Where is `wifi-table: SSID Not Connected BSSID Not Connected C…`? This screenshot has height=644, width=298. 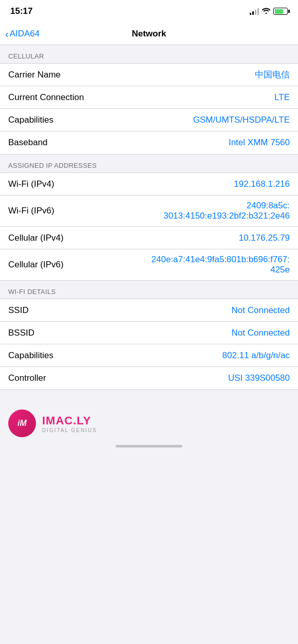
wifi-table: SSID Not Connected BSSID Not Connected C… is located at coordinates (149, 344).